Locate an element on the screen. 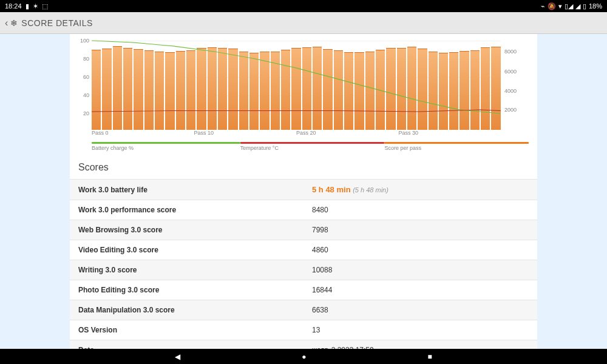  score-label: OS Version is located at coordinates (187, 330).